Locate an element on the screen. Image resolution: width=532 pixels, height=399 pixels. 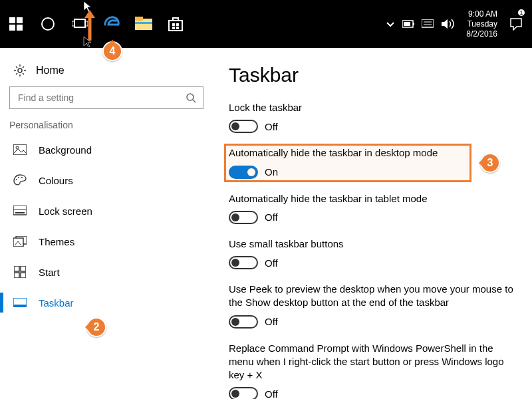
volume-icon is located at coordinates (448, 24).